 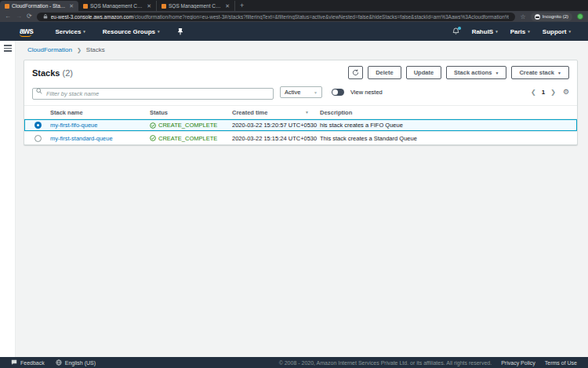 I want to click on table-header: Stack name Status Created time ▼ Descrip…, so click(x=301, y=112).